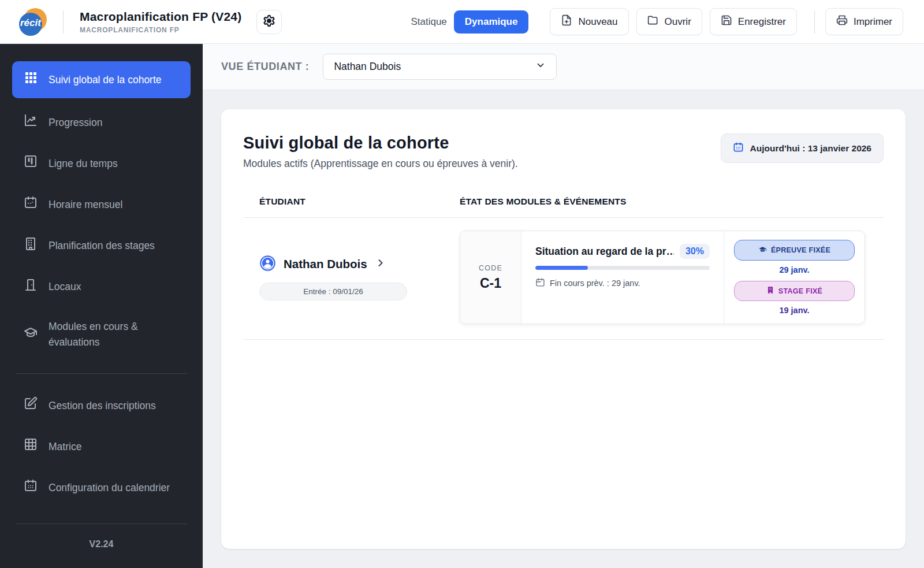 Image resolution: width=924 pixels, height=568 pixels. What do you see at coordinates (102, 287) in the screenshot?
I see `sidebar-item-locaux: Locaux` at bounding box center [102, 287].